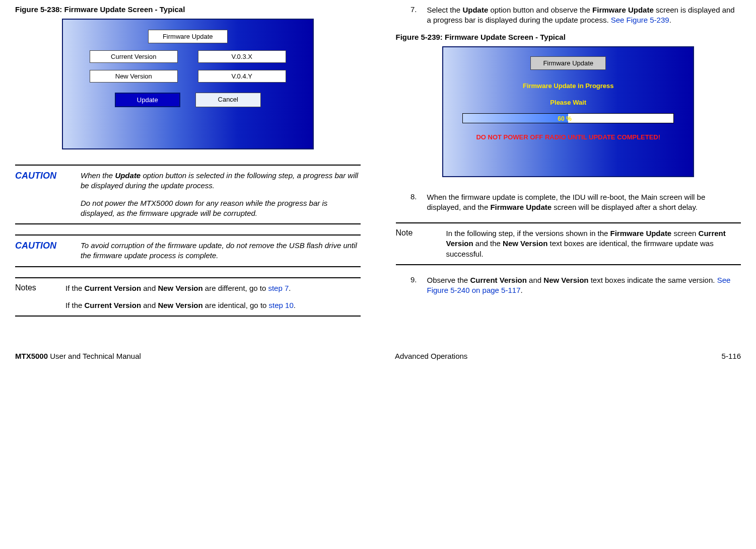 The height and width of the screenshot is (549, 756). Describe the element at coordinates (221, 194) in the screenshot. I see `caution-body: When the Update option button is selecte…` at that location.